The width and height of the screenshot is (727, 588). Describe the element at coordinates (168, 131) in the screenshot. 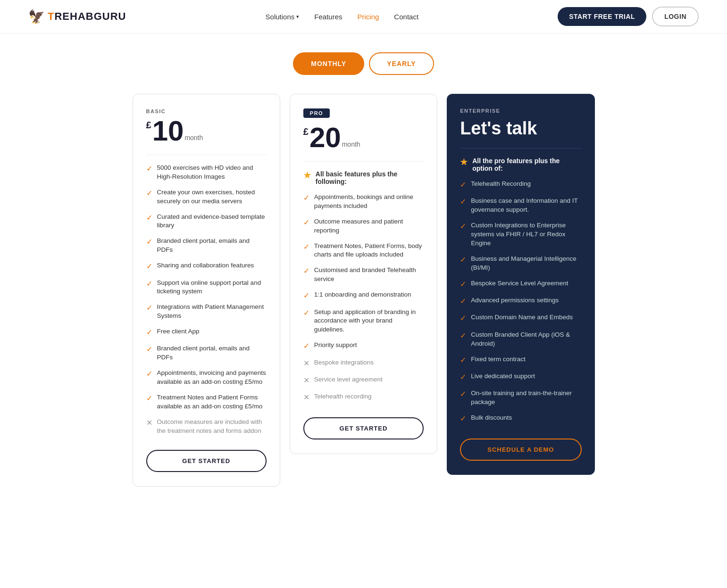

I see `basic-amount: 10` at that location.